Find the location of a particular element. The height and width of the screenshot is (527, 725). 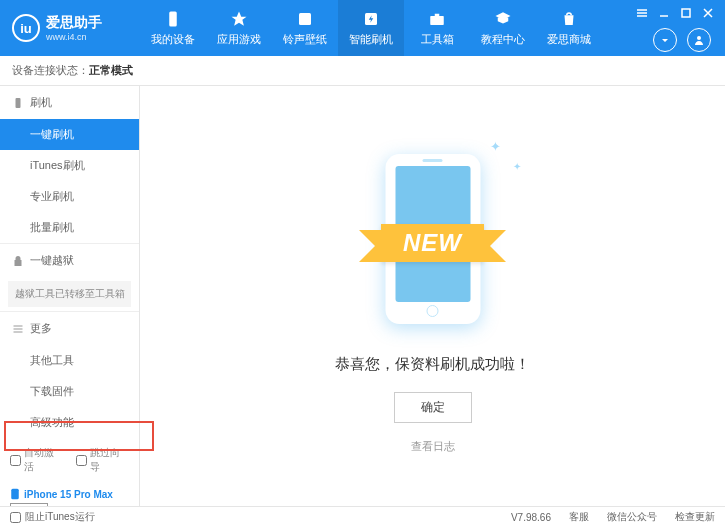

sidebar-header-flash: 刷机 is located at coordinates (70, 102).